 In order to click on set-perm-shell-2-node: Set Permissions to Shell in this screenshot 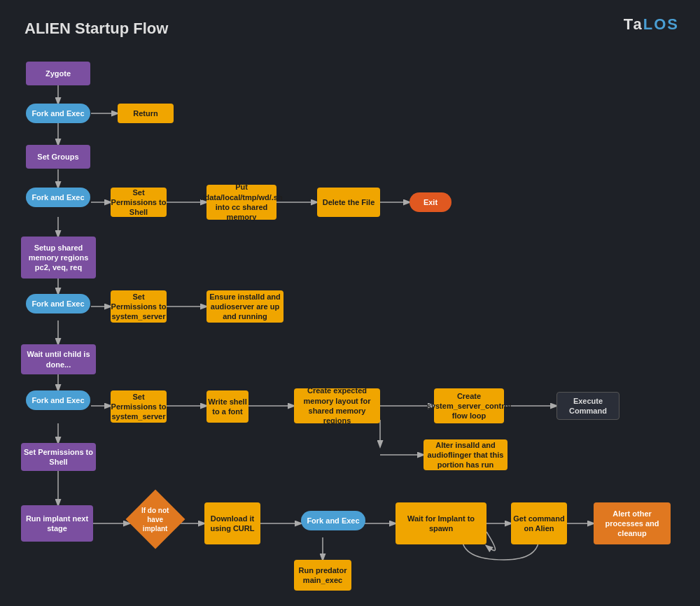, I will do `click(59, 457)`.